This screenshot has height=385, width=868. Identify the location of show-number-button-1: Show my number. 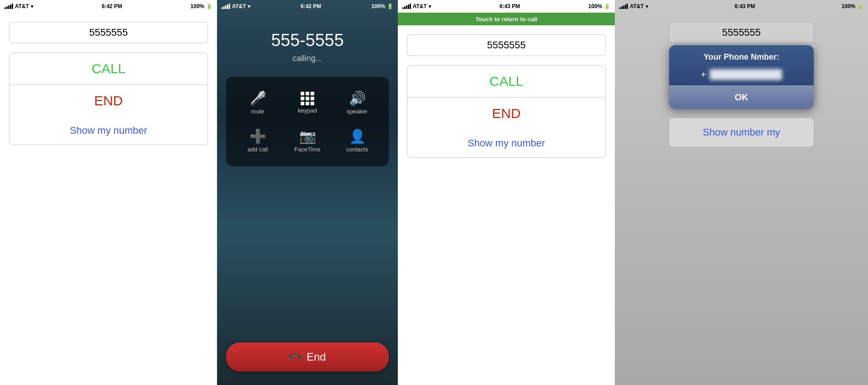
(108, 131).